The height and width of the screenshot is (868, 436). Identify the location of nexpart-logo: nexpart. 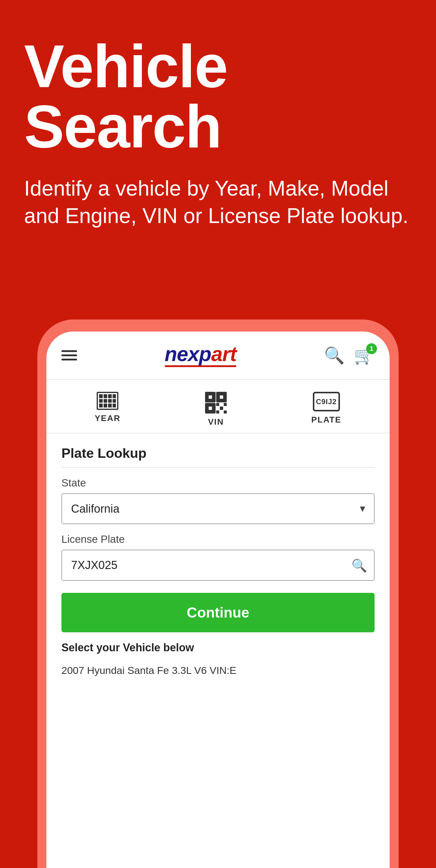
(201, 355).